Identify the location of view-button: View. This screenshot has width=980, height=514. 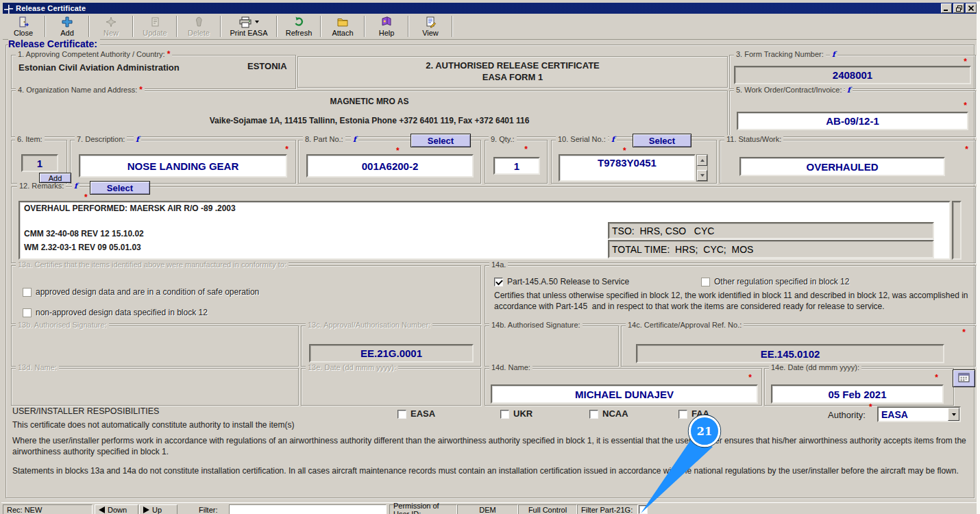
(430, 26).